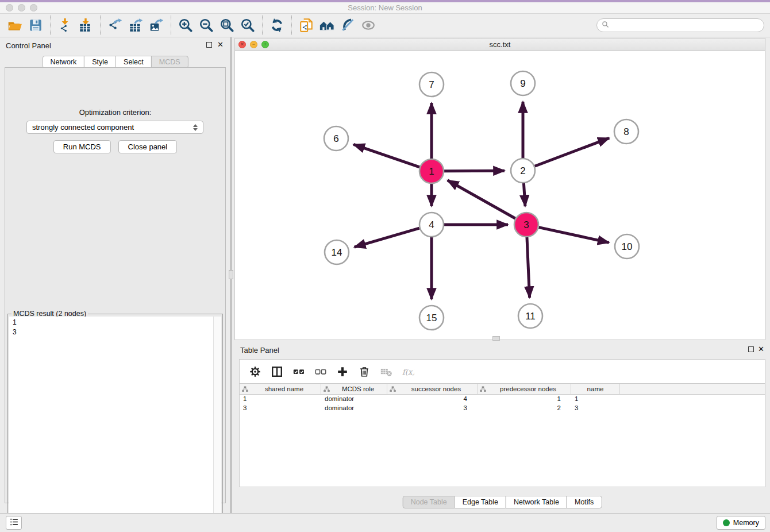  I want to click on plus-icon, so click(342, 372).